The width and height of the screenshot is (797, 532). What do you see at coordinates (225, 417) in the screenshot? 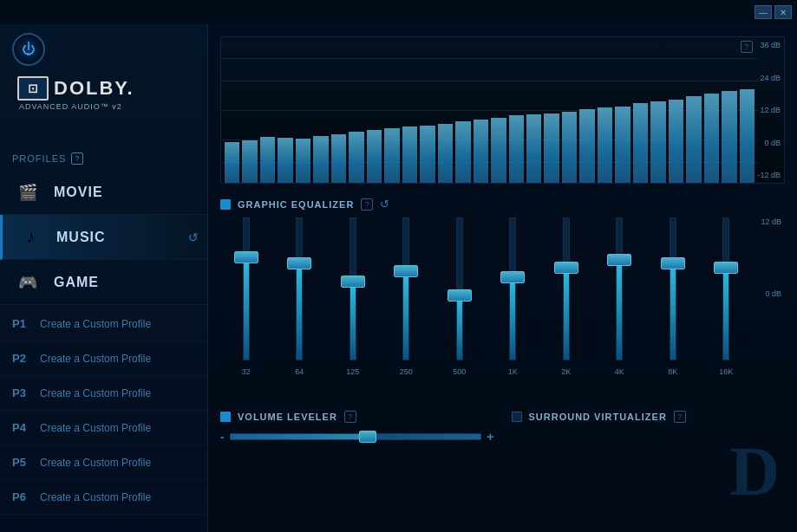
I see `volume-indicator` at bounding box center [225, 417].